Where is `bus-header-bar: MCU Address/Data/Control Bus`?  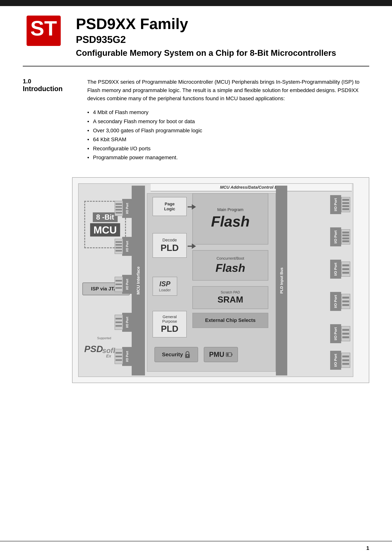 bus-header-bar: MCU Address/Data/Control Bus is located at coordinates (251, 188).